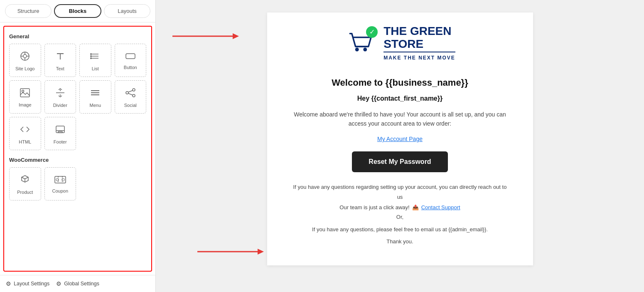 This screenshot has width=644, height=292. What do you see at coordinates (420, 44) in the screenshot?
I see `brand-name-line2: STORE` at bounding box center [420, 44].